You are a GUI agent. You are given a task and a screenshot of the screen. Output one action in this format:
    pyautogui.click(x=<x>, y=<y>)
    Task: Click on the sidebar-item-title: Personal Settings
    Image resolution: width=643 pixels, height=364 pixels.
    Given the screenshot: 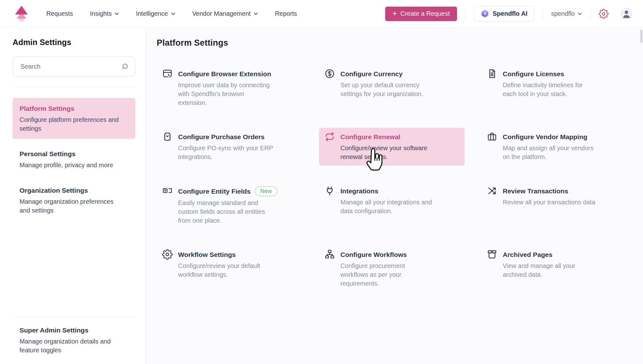 What is the action you would take?
    pyautogui.click(x=74, y=154)
    